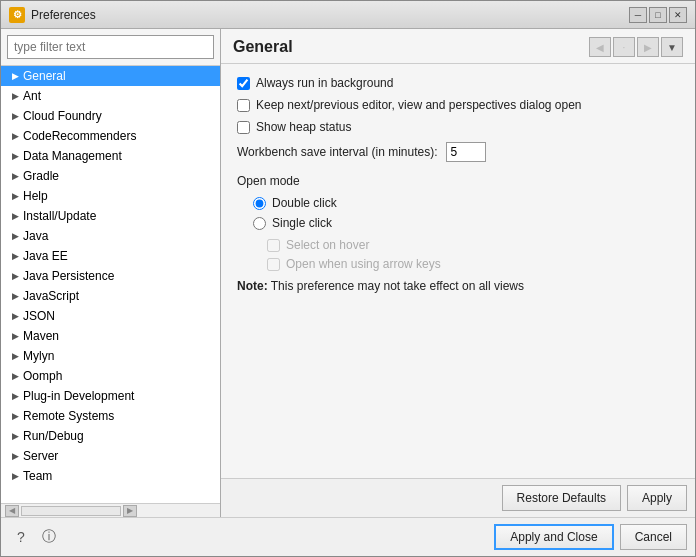 This screenshot has width=696, height=557. What do you see at coordinates (110, 136) in the screenshot?
I see `tree-item-code-recommenders: ▶CodeRecommenders` at bounding box center [110, 136].